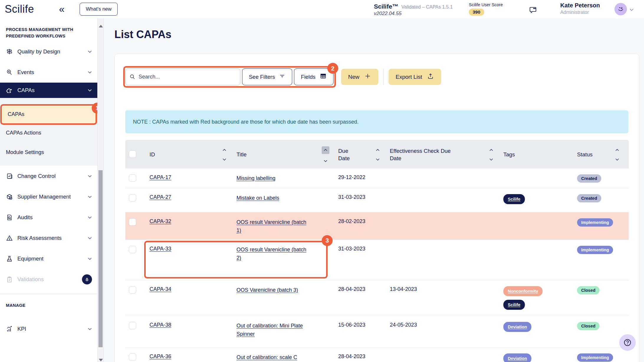 The image size is (644, 362). Describe the element at coordinates (603, 154) in the screenshot. I see `column-header-status: Status` at that location.